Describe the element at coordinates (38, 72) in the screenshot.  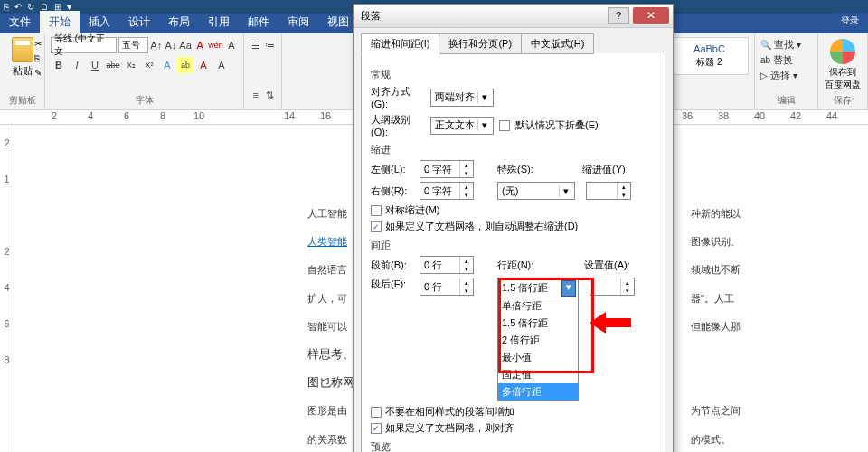
I see `format-painter-icon: ✎` at that location.